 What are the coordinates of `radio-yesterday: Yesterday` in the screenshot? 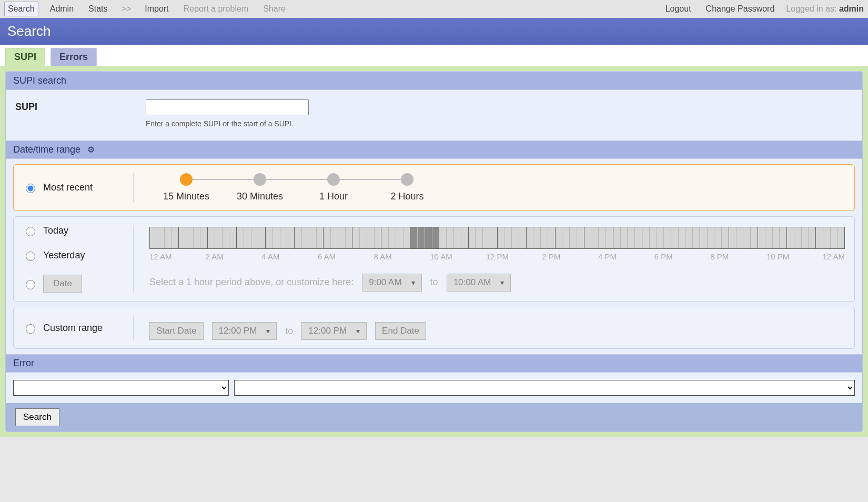 It's located at (74, 256).